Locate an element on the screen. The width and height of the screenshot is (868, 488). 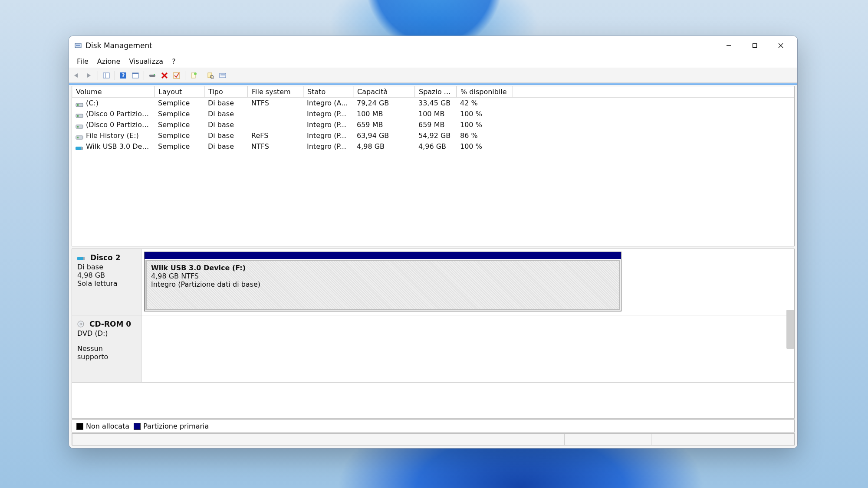
menu-bar: File Azione Visualizza ? is located at coordinates (433, 62).